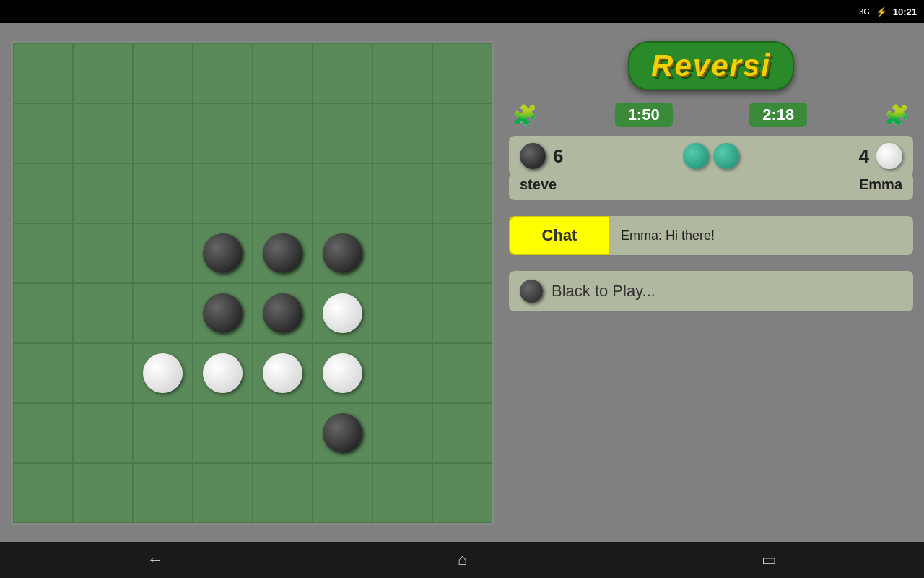 Image resolution: width=924 pixels, height=578 pixels. I want to click on chat-message-display: Emma: Hi there!, so click(762, 236).